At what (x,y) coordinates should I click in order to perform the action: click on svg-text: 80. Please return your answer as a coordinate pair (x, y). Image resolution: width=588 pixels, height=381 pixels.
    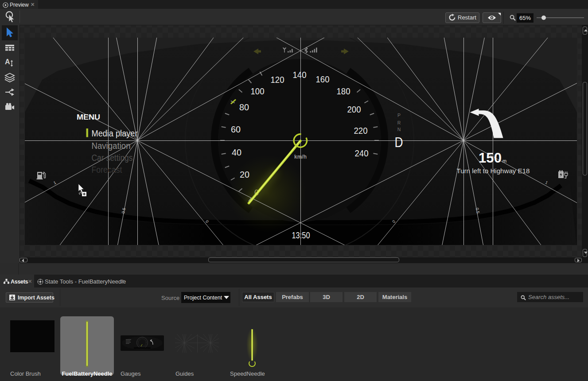
    Looking at the image, I should click on (244, 107).